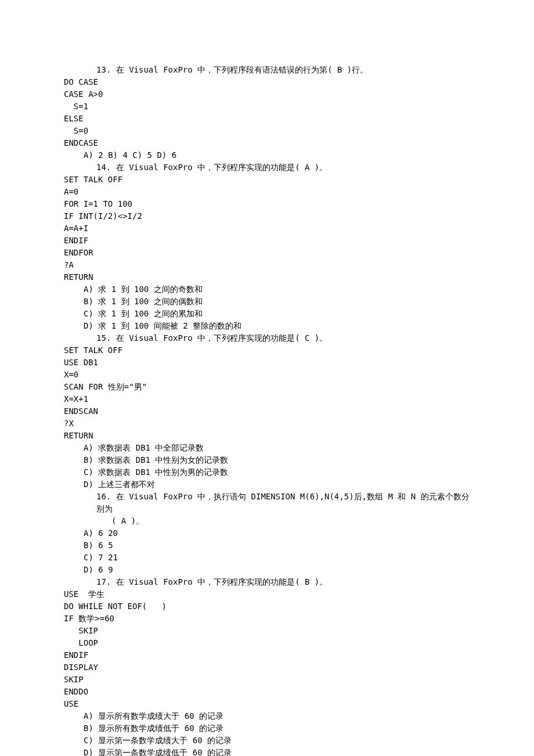 The height and width of the screenshot is (756, 534). What do you see at coordinates (267, 460) in the screenshot?
I see `q15-opt-b: B) 求数据表 DB1 中性别为女的记录数` at bounding box center [267, 460].